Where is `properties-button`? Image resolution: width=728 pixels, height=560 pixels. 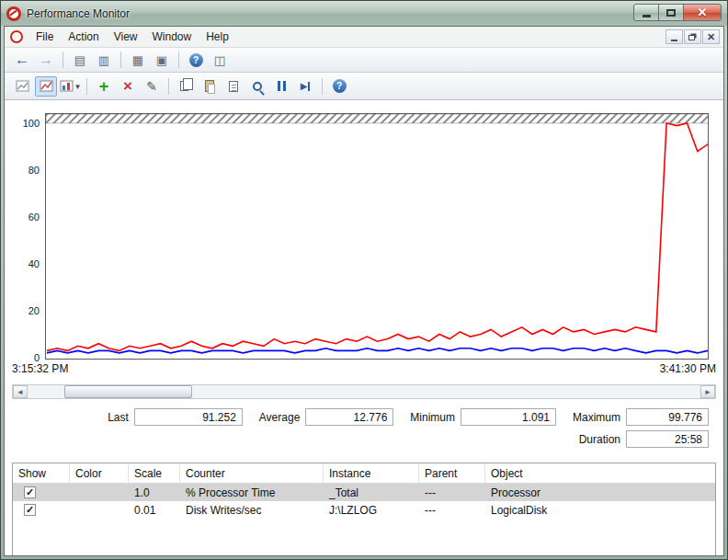 properties-button is located at coordinates (233, 86).